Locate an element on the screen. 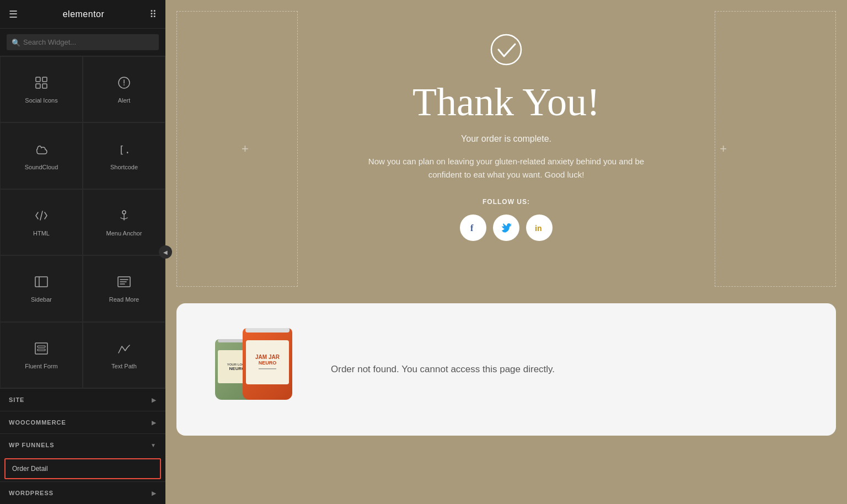 Image resolution: width=847 pixels, height=504 pixels. widget-menu-anchor-label: Menu Anchor is located at coordinates (125, 233).